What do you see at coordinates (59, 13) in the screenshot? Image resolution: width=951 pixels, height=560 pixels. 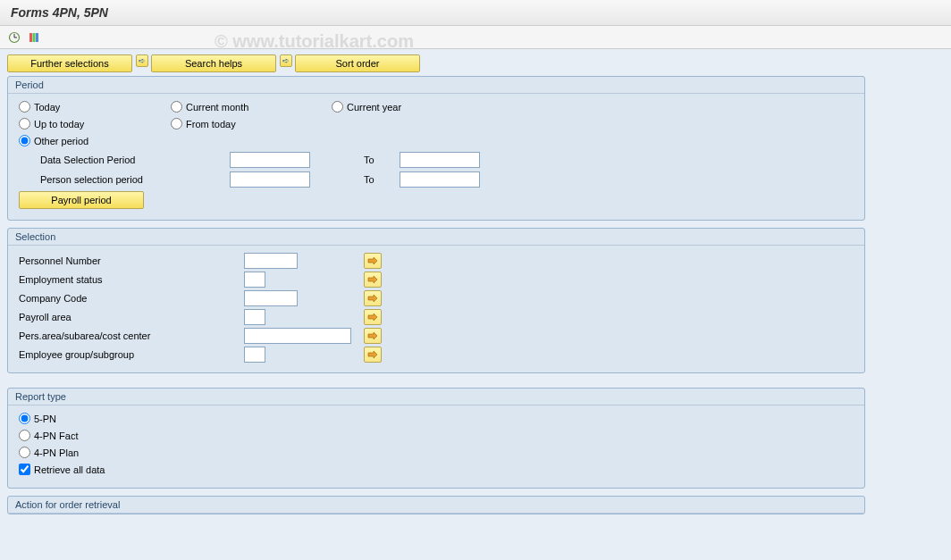 I see `title-text: Forms 4PN, 5PN` at bounding box center [59, 13].